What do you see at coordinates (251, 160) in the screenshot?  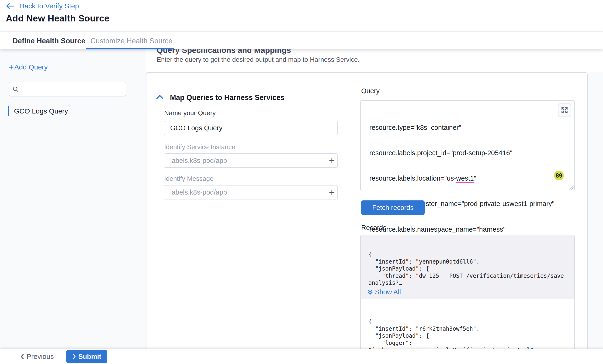 I see `service-instance-input` at bounding box center [251, 160].